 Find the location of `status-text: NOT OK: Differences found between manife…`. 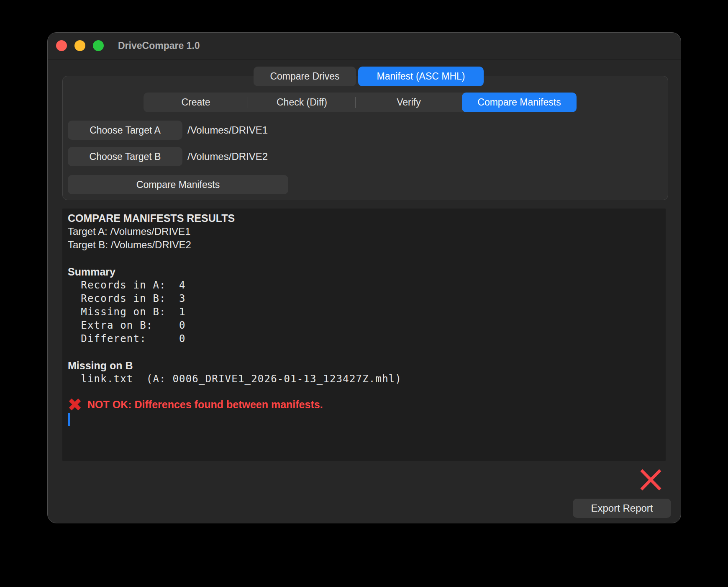

status-text: NOT OK: Differences found between manife… is located at coordinates (205, 404).